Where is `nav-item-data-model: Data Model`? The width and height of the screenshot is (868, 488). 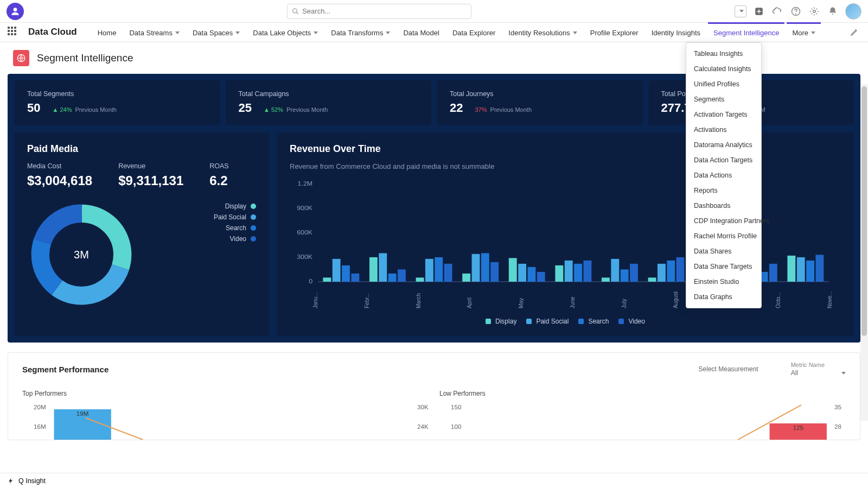
nav-item-data-model: Data Model is located at coordinates (421, 32).